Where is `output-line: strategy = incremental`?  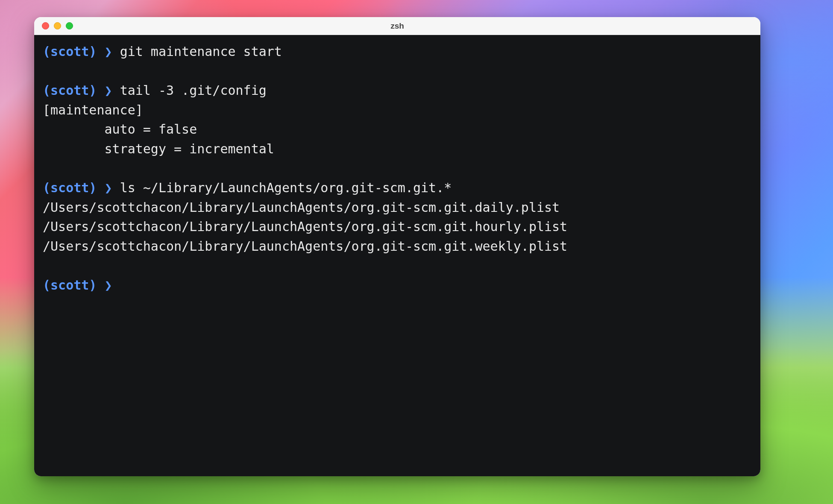 output-line: strategy = incremental is located at coordinates (397, 149).